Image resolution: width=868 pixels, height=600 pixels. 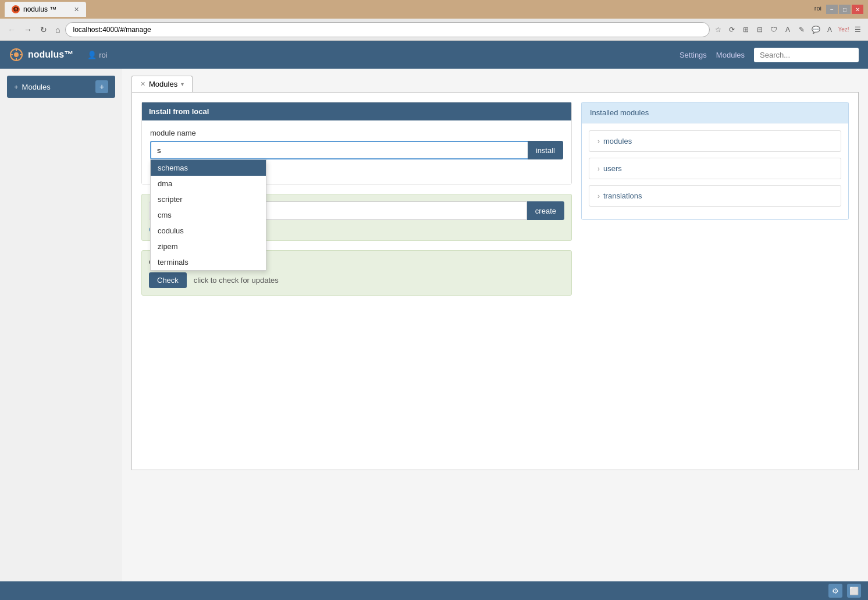 What do you see at coordinates (715, 141) in the screenshot?
I see `installed-module-modules: › modules` at bounding box center [715, 141].